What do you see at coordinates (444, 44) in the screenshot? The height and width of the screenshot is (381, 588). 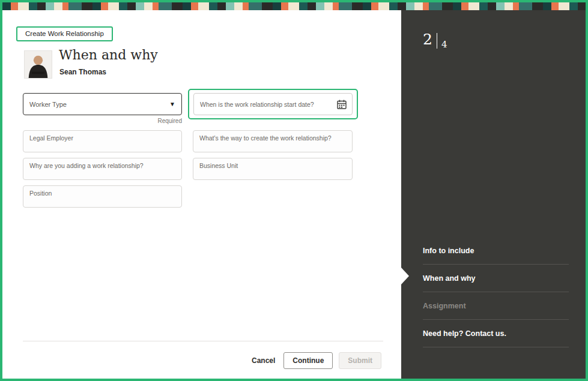 I see `step-total: 4` at bounding box center [444, 44].